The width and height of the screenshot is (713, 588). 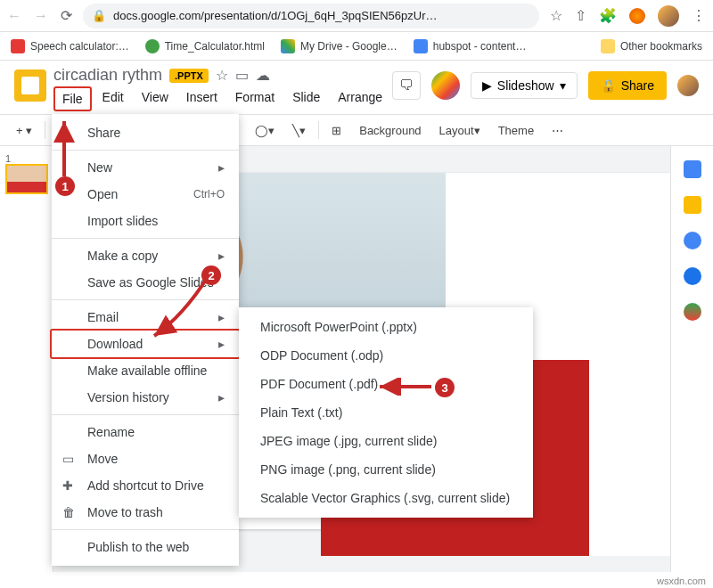 What do you see at coordinates (145, 397) in the screenshot?
I see `file-menu-item: Version history▸` at bounding box center [145, 397].